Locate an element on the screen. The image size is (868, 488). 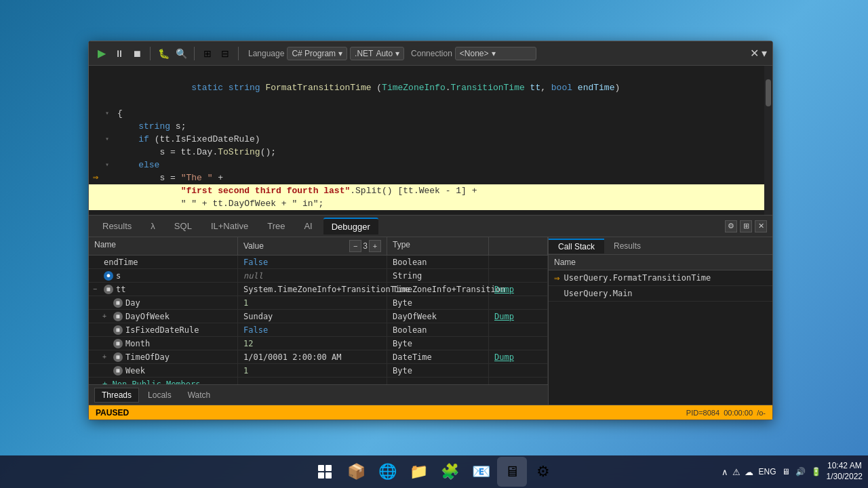
td-name-day: ▦ Day is located at coordinates (163, 302).